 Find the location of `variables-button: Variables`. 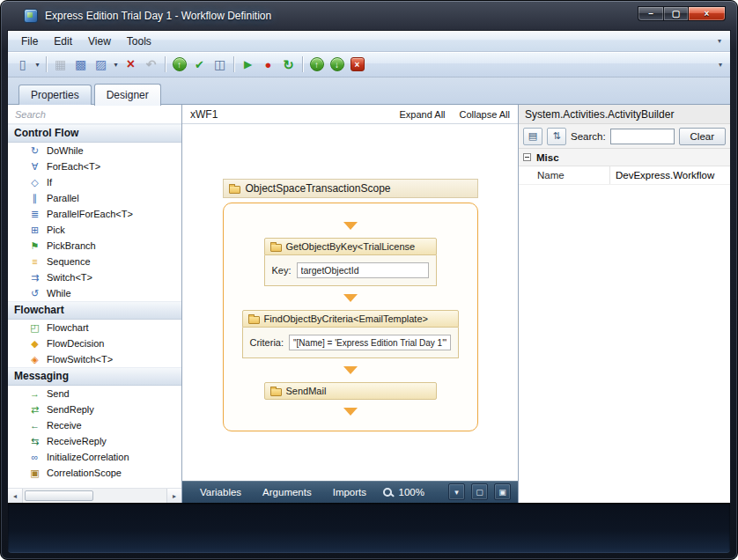

variables-button: Variables is located at coordinates (220, 492).